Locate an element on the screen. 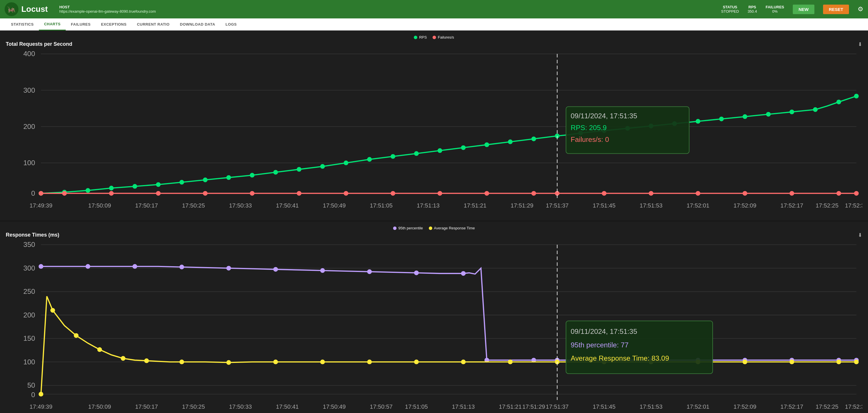  rps-dot is located at coordinates (415, 37).